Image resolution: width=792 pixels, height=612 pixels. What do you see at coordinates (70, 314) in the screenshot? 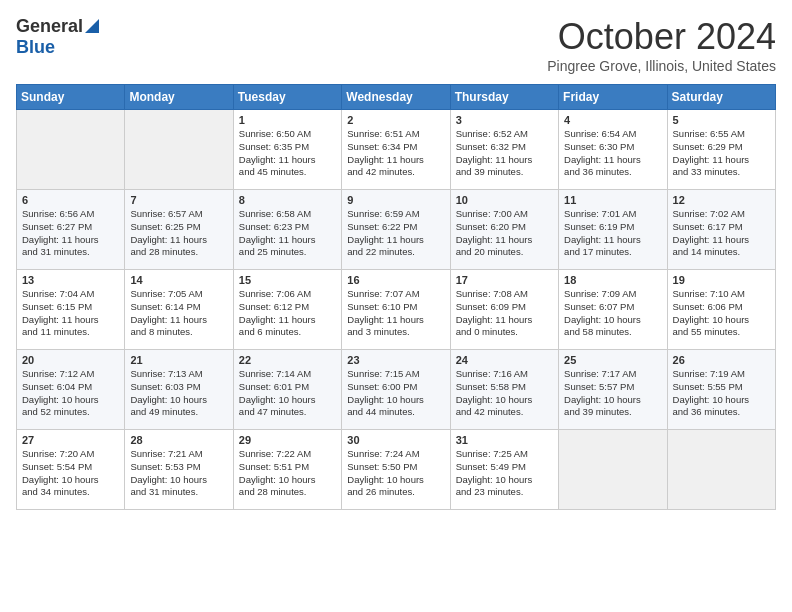
I see `day-info: Sunrise: 7:04 AM Sunset: 6:15 PM Dayligh…` at bounding box center [70, 314].